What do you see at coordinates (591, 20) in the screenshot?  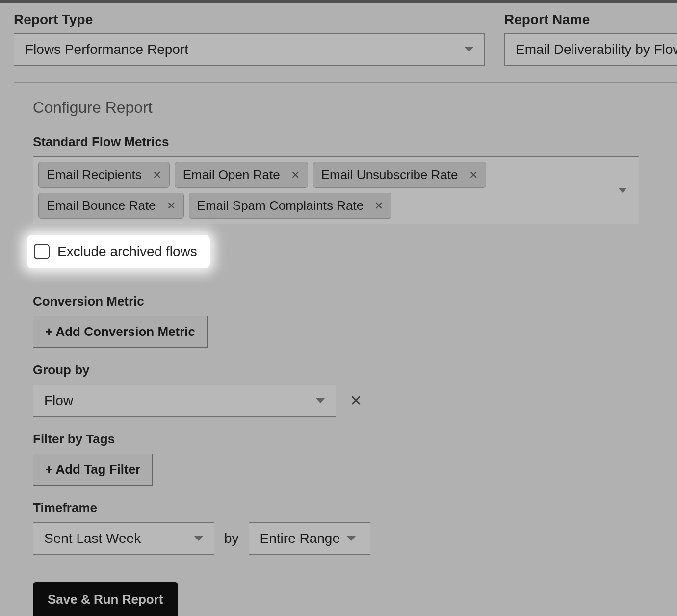 I see `report-name-label: Report Name` at bounding box center [591, 20].